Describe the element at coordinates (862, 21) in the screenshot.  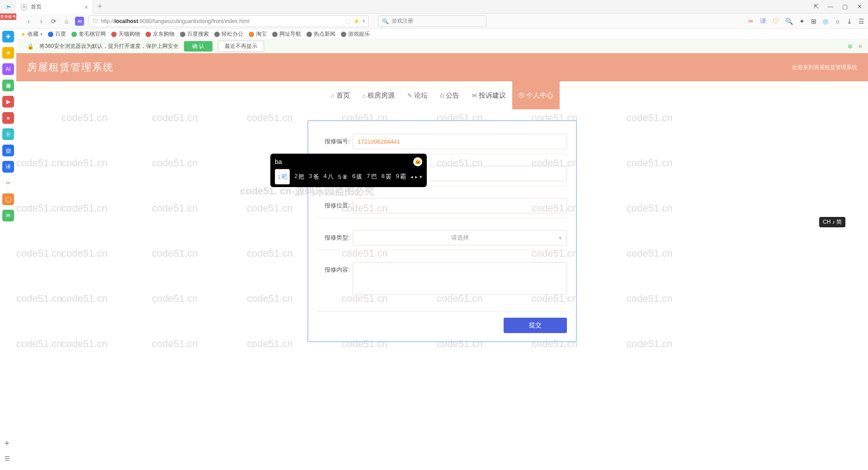
I see `menu-icon: ☰` at that location.